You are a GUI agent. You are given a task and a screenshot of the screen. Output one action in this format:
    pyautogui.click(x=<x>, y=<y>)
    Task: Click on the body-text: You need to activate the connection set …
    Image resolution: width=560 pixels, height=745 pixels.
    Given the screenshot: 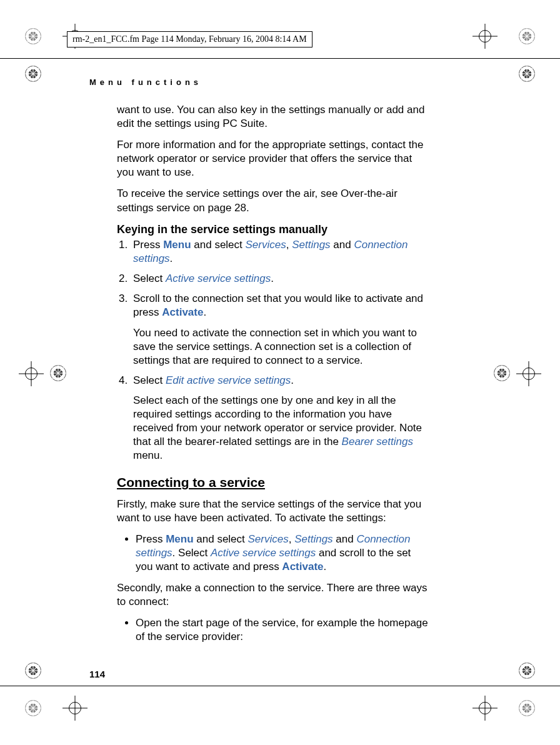 What is the action you would take?
    pyautogui.click(x=281, y=347)
    